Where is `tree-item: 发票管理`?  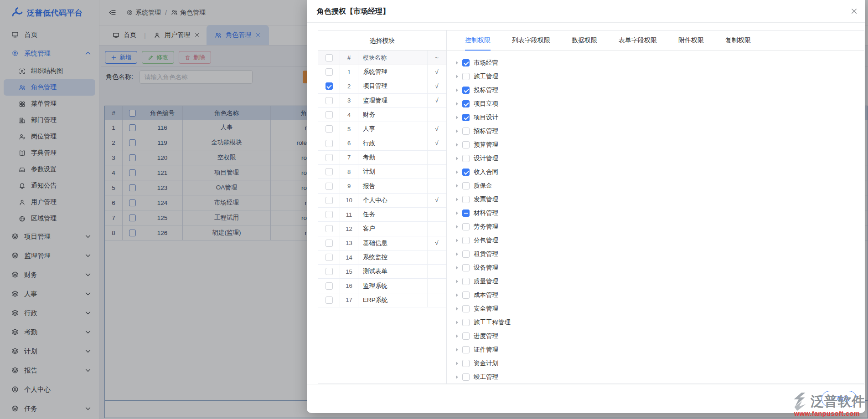 tree-item: 发票管理 is located at coordinates (660, 199).